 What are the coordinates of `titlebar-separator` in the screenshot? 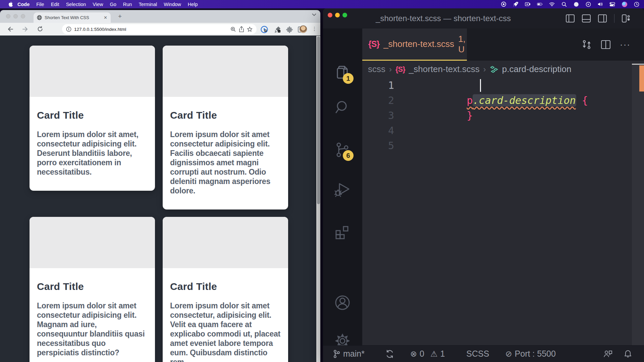 It's located at (614, 18).